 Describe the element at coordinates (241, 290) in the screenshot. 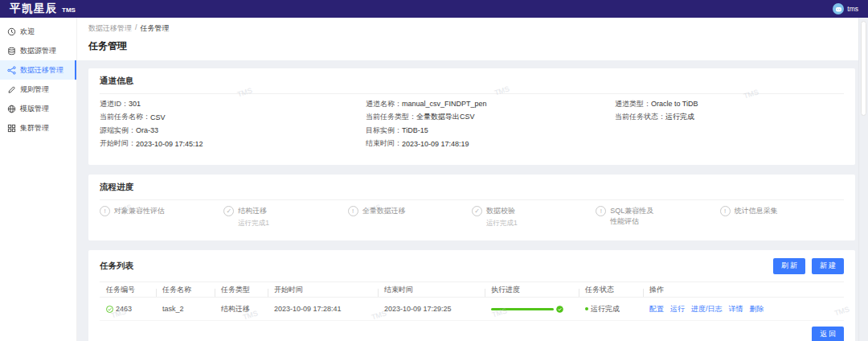

I see `column-task-type: 任务类型` at that location.